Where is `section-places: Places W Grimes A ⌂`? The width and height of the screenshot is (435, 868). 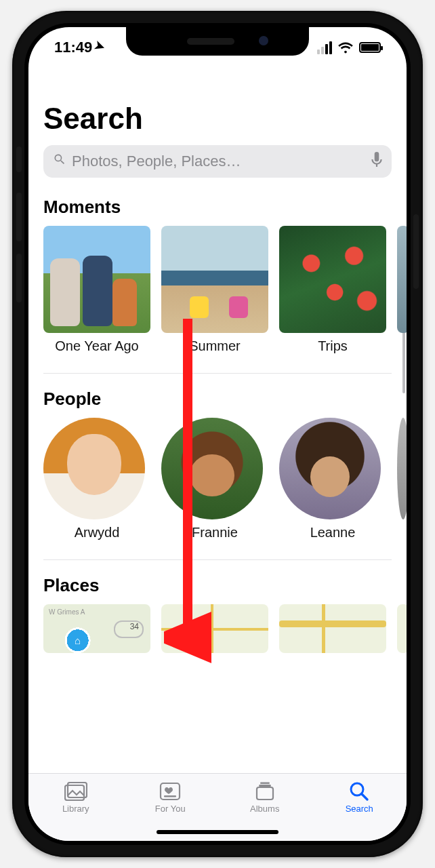
section-places: Places W Grimes A ⌂ is located at coordinates (218, 606).